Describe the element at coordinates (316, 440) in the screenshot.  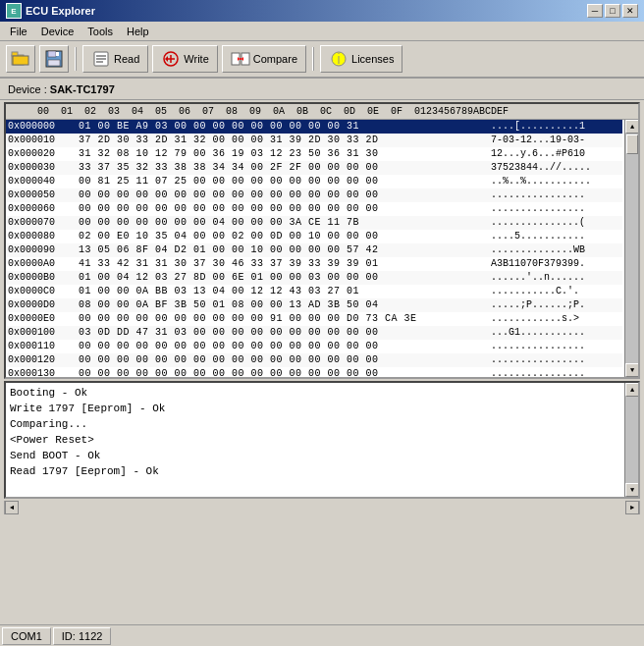
I see `log-line: <Power Reset>` at that location.